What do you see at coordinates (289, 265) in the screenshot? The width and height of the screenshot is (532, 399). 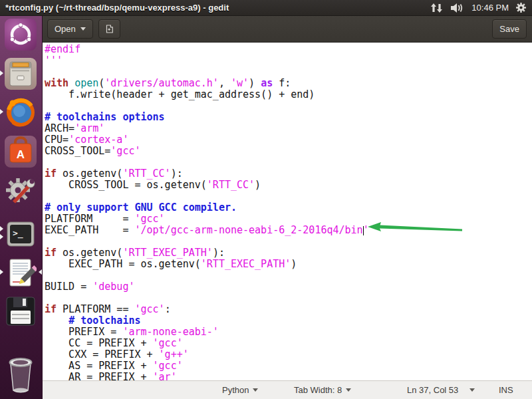 I see `code-line: EXEC_PATH = os.getenv('RTT_EXEC_PATH')` at bounding box center [289, 265].